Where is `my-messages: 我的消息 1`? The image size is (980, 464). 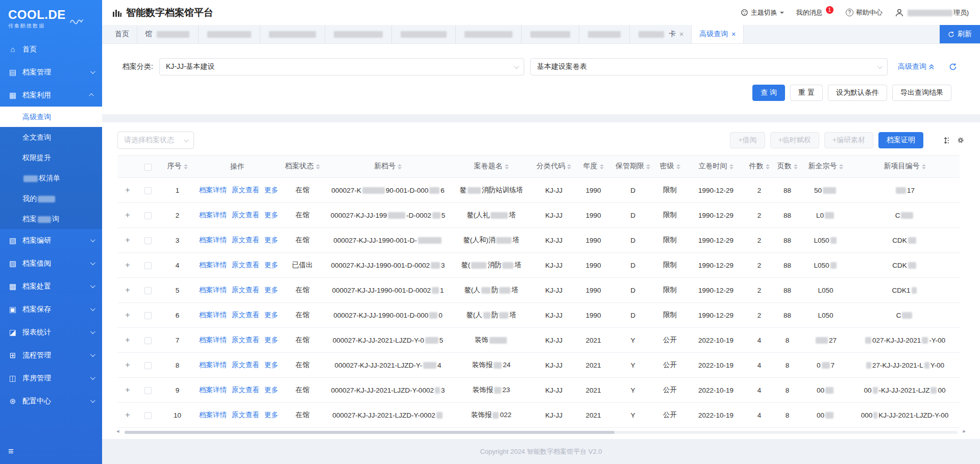 my-messages: 我的消息 1 is located at coordinates (815, 13).